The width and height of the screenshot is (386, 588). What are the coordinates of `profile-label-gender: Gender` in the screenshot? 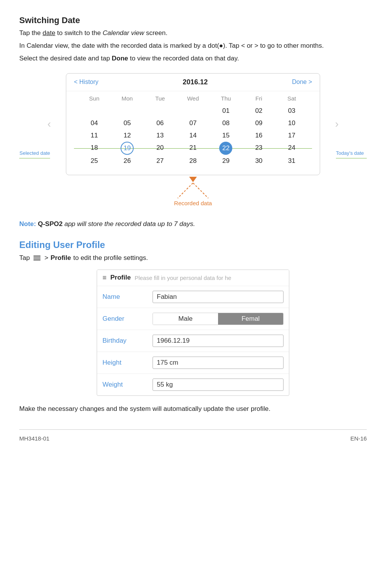 It's located at (128, 319).